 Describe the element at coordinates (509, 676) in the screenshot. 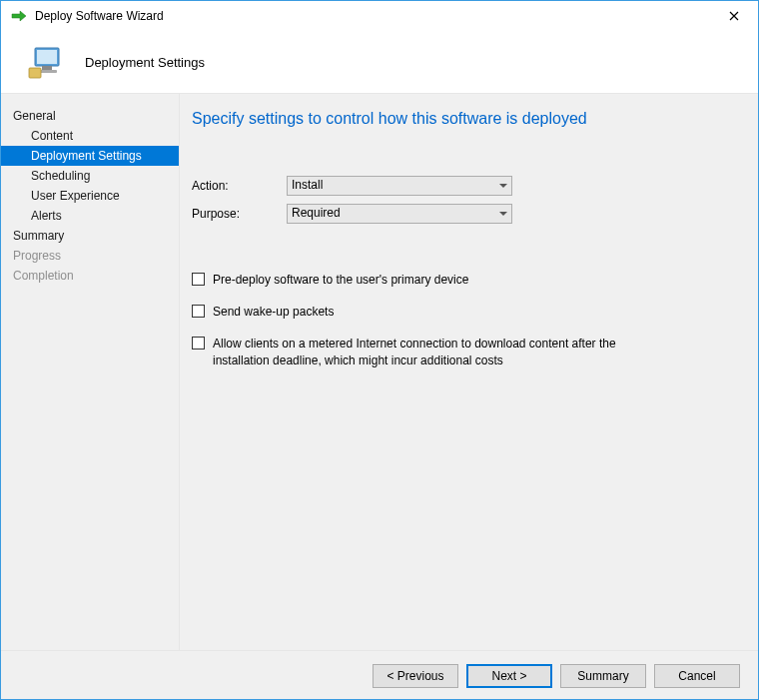

I see `next-button: Next >` at that location.